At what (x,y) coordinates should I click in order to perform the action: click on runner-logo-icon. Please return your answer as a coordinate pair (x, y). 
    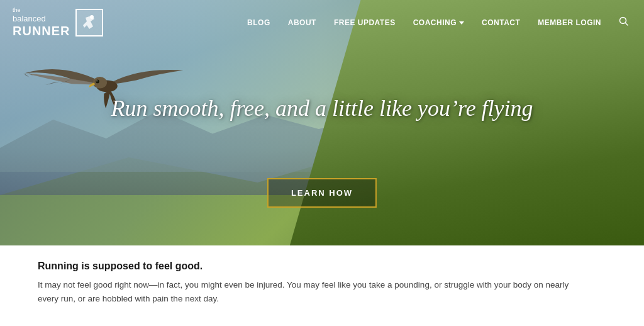
    Looking at the image, I should click on (89, 23).